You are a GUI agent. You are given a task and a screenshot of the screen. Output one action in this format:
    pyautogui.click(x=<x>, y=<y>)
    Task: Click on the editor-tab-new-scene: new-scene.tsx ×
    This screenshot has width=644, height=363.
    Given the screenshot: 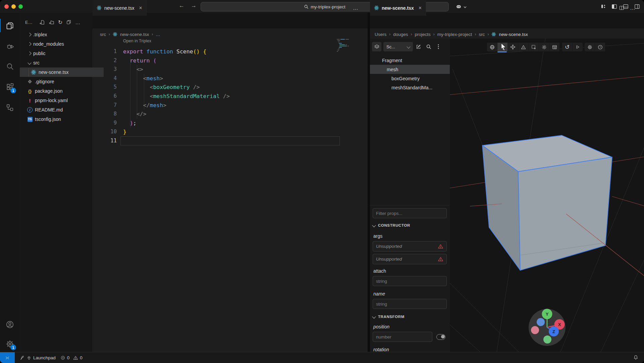 What is the action you would take?
    pyautogui.click(x=119, y=8)
    